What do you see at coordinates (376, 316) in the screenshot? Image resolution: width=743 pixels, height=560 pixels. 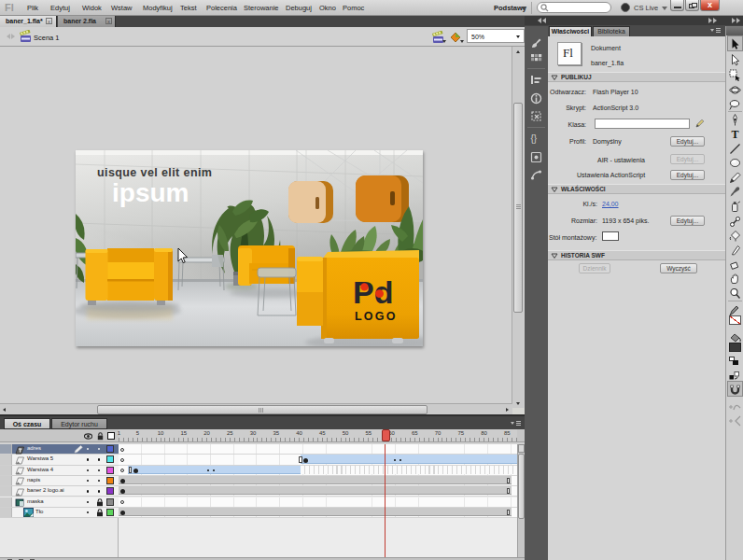 I see `svg-text: LOGO` at bounding box center [376, 316].